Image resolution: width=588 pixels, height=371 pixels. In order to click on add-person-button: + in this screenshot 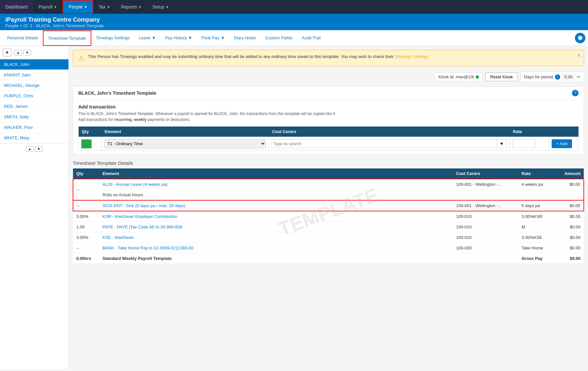, I will do `click(7, 52)`.